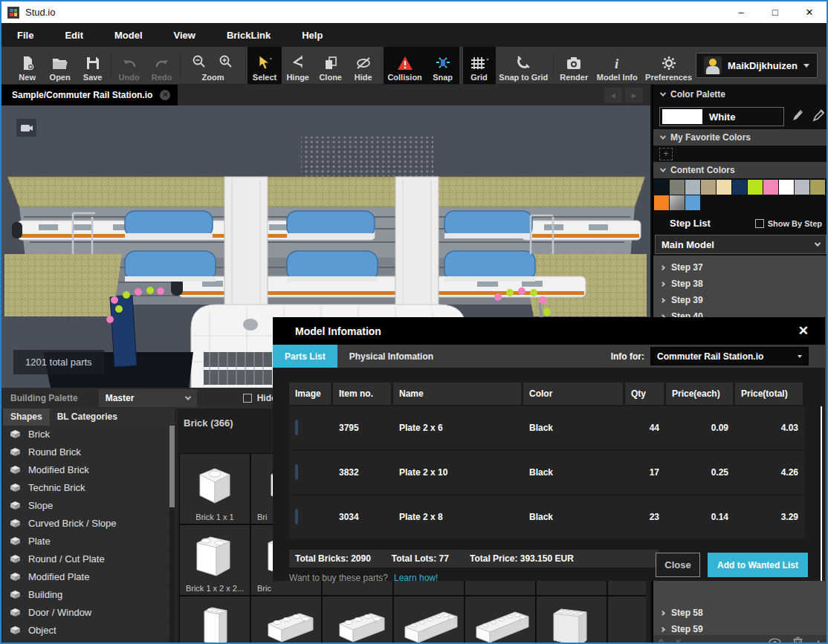  Describe the element at coordinates (740, 284) in the screenshot. I see `step-item: Step 38` at that location.